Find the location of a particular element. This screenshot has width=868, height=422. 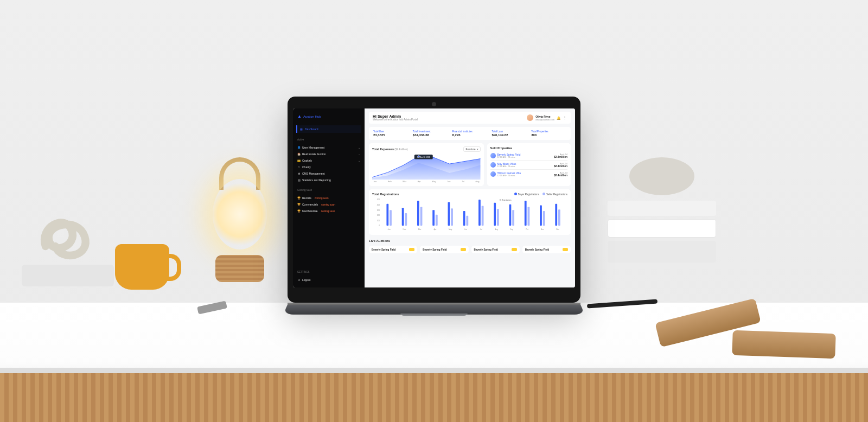

sidebar-item-logout: ⎋Logout is located at coordinates (329, 280).